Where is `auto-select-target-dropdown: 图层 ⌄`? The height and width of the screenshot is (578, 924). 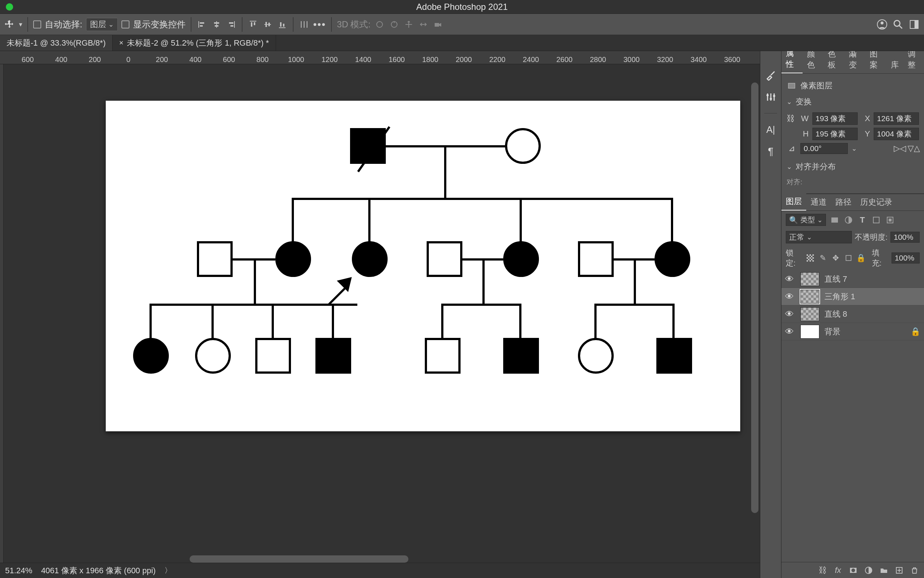
auto-select-target-dropdown: 图层 ⌄ is located at coordinates (102, 24).